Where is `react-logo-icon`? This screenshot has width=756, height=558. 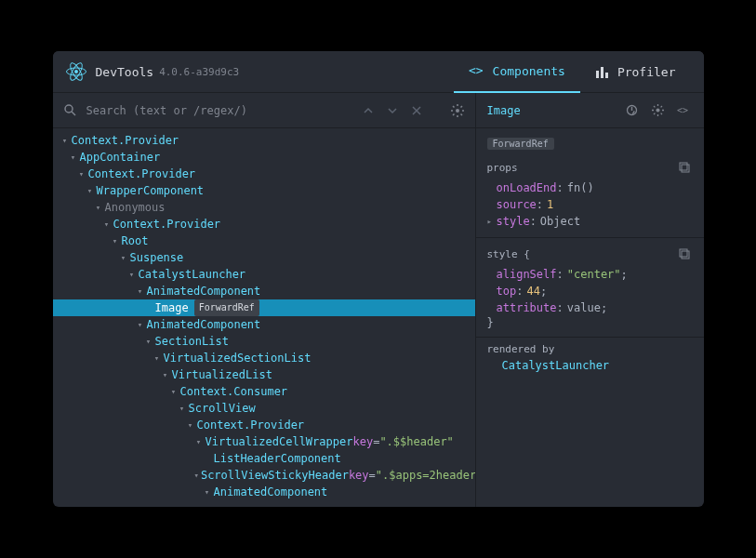
react-logo-icon is located at coordinates (76, 72).